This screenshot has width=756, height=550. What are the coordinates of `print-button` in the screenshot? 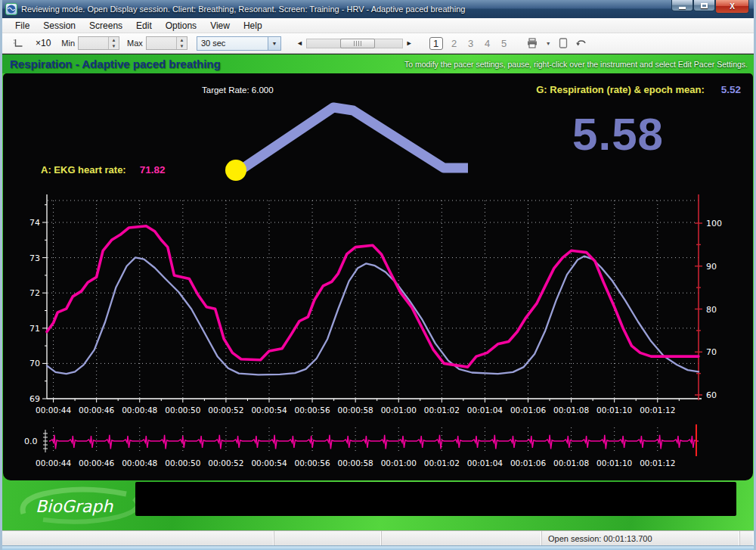 It's located at (532, 43).